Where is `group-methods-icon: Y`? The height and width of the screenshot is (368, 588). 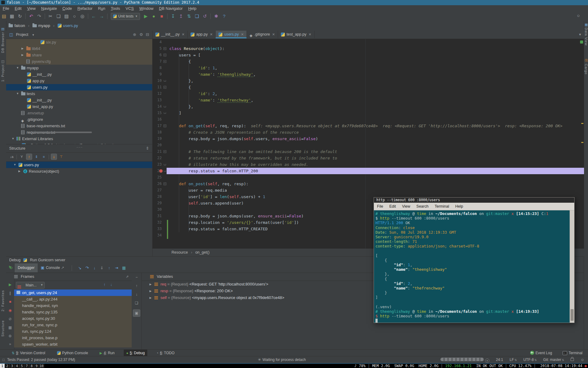 group-methods-icon: Y is located at coordinates (22, 157).